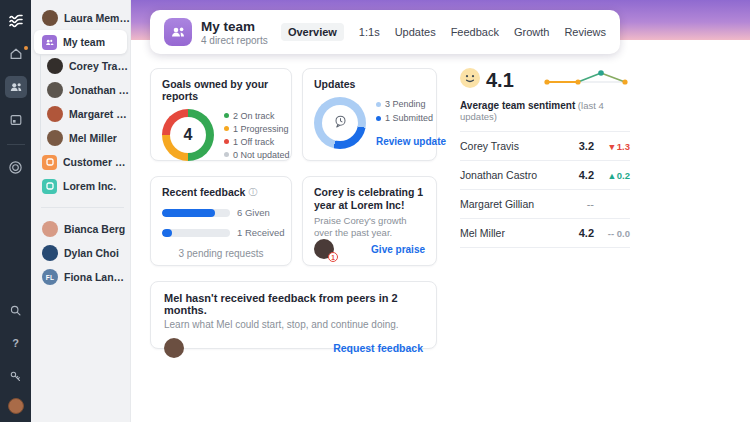 The width and height of the screenshot is (750, 422). What do you see at coordinates (221, 212) in the screenshot?
I see `feedback-bar-given: 6 Given` at bounding box center [221, 212].